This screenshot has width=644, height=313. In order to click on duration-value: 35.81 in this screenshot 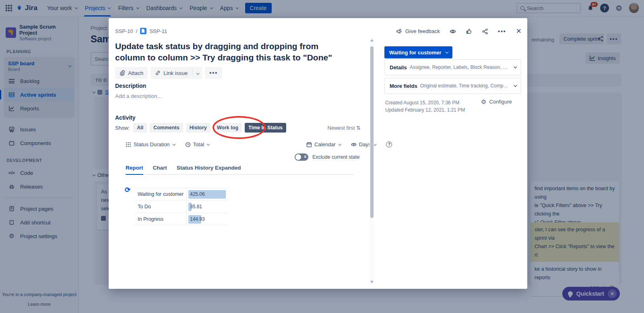, I will do `click(194, 207)`.